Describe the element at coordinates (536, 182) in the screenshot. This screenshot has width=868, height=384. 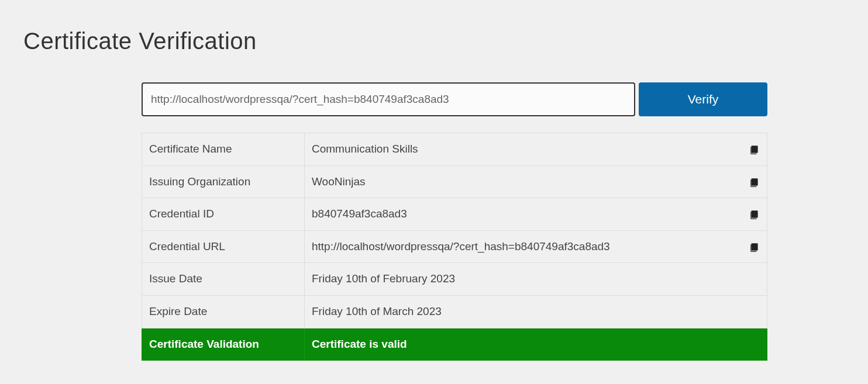
I see `row-value-cell: WooNinjas` at that location.